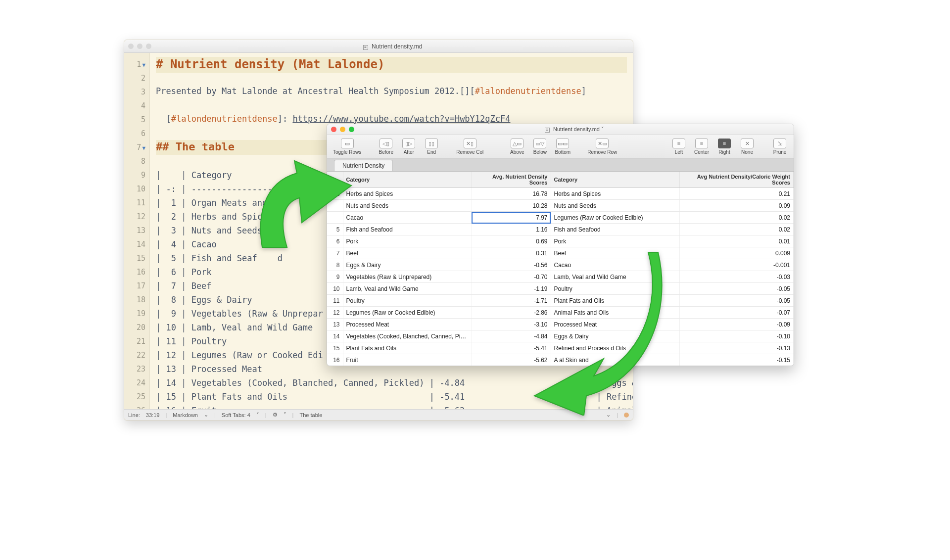  Describe the element at coordinates (137, 105) in the screenshot. I see `line-number: 4` at that location.